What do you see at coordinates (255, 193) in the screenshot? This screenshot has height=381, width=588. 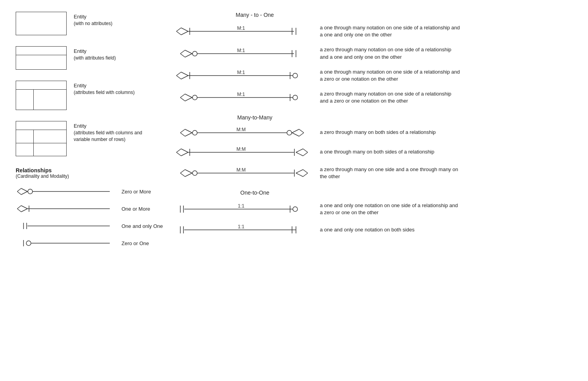 I see `one-to-one-heading: One-to-One` at bounding box center [255, 193].